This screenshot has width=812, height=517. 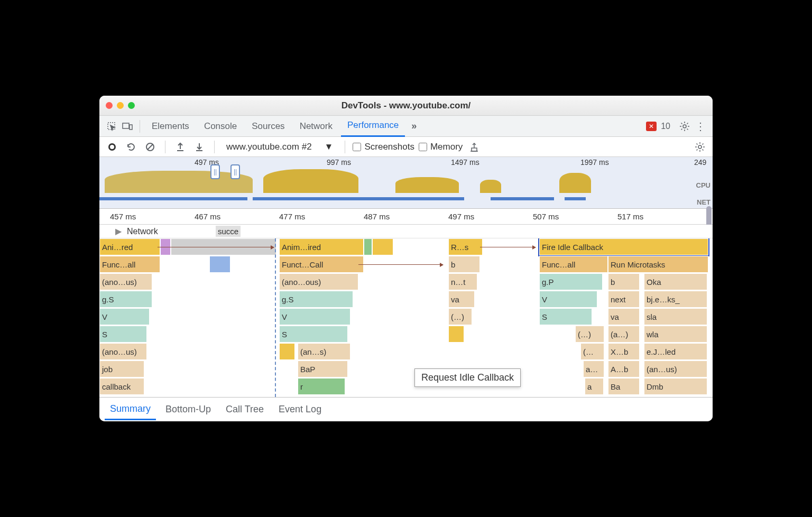 What do you see at coordinates (384, 147) in the screenshot?
I see `screenshots-checkbox: Screenshots` at bounding box center [384, 147].